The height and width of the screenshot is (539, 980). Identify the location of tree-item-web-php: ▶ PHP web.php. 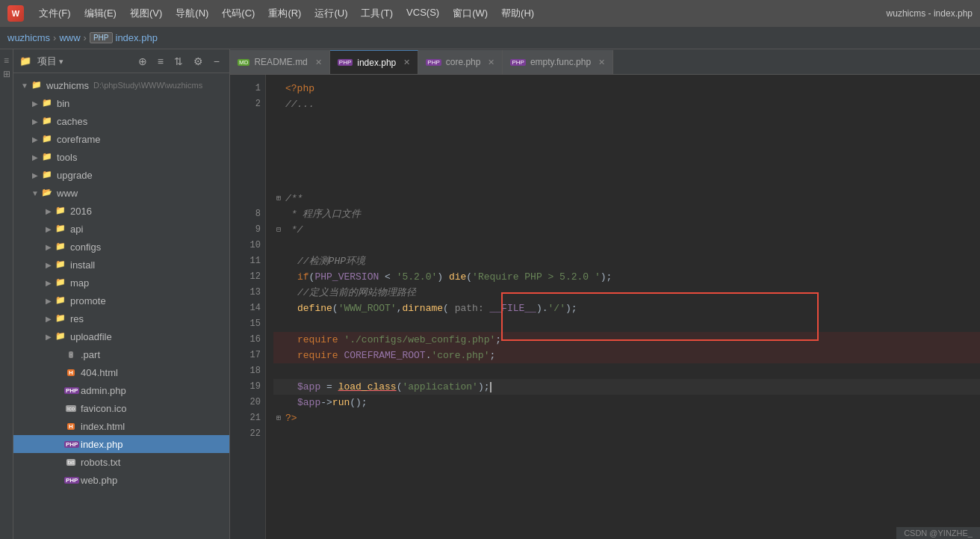
(121, 480).